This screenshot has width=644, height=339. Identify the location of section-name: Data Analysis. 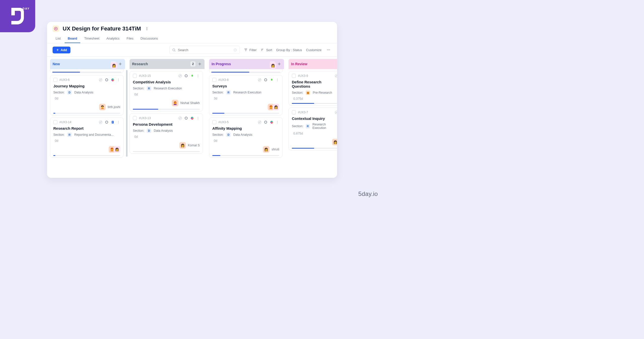
(243, 135).